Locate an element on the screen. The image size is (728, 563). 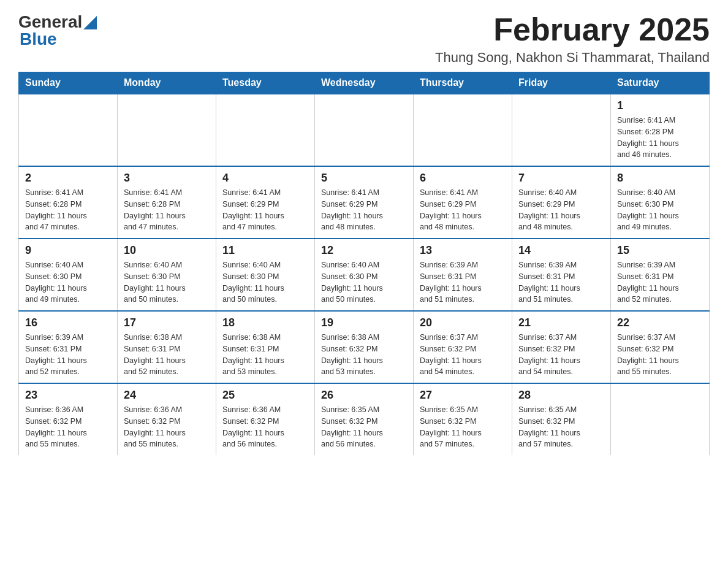
calendar-cell-week3-day6: 14Sunrise: 6:39 AM Sunset: 6:31 PM Dayli… is located at coordinates (561, 275).